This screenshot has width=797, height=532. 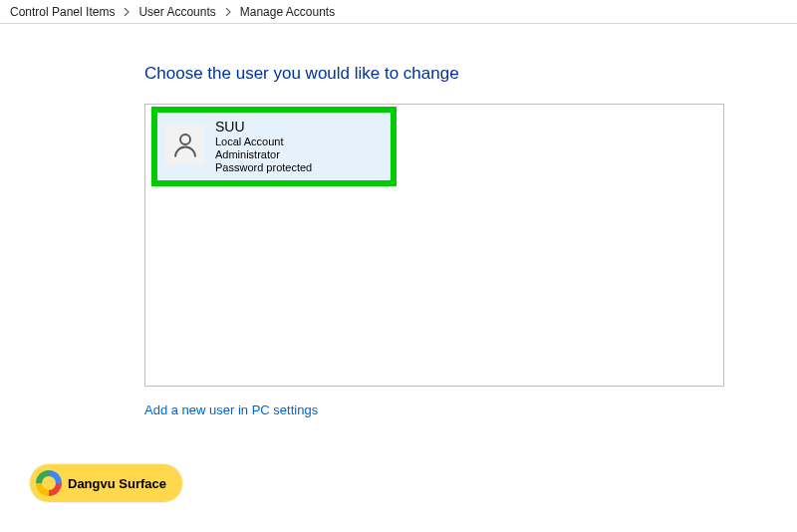 I want to click on account-protection: Password protected, so click(x=263, y=167).